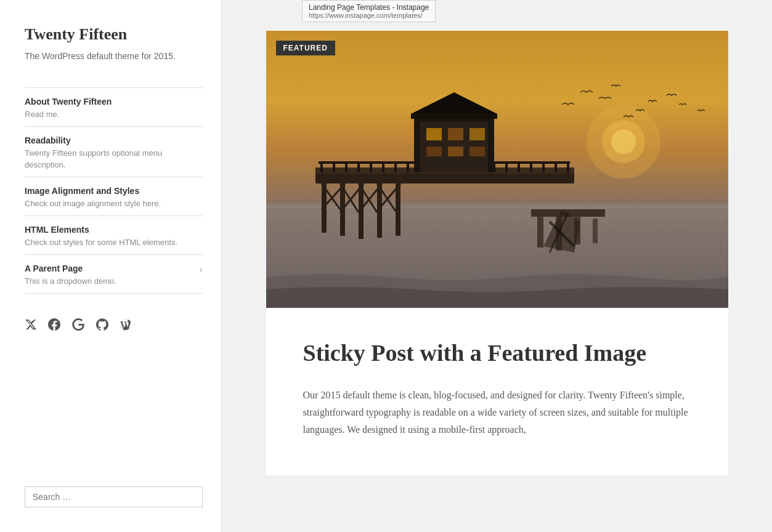  I want to click on github-icon, so click(102, 326).